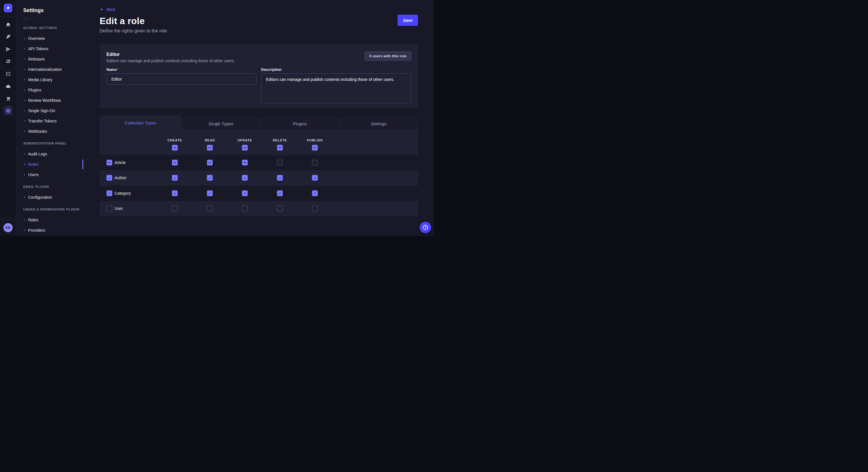  What do you see at coordinates (425, 228) in the screenshot?
I see `question-mark-icon: ?` at bounding box center [425, 228].